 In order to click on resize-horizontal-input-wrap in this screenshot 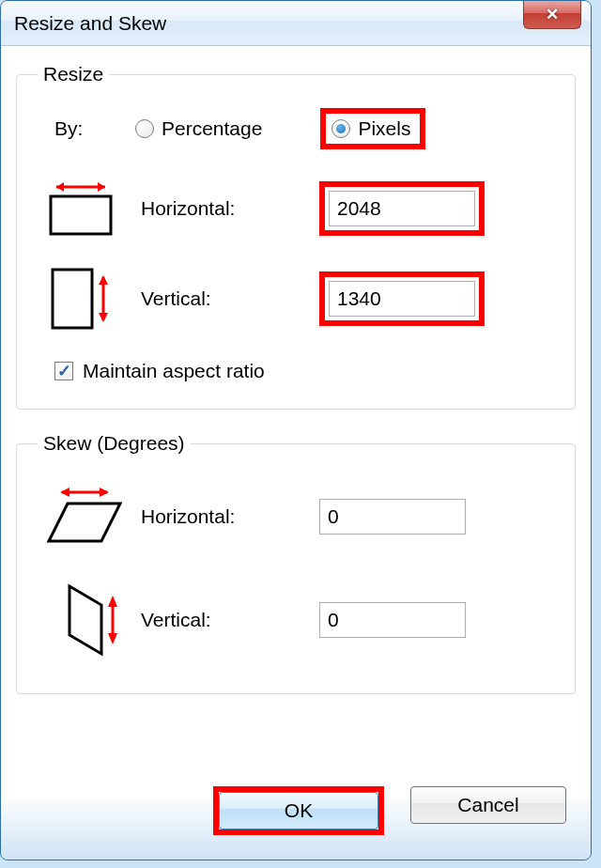, I will do `click(402, 209)`.